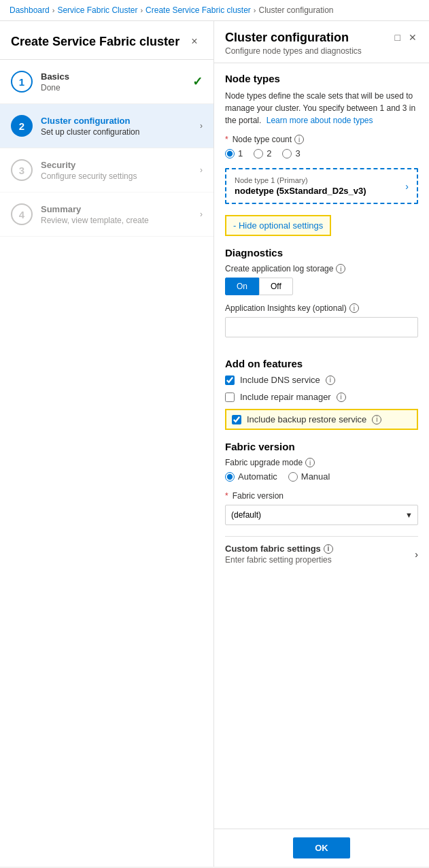 This screenshot has width=429, height=868. I want to click on backup-restore-row: Include backup restore service i, so click(322, 419).